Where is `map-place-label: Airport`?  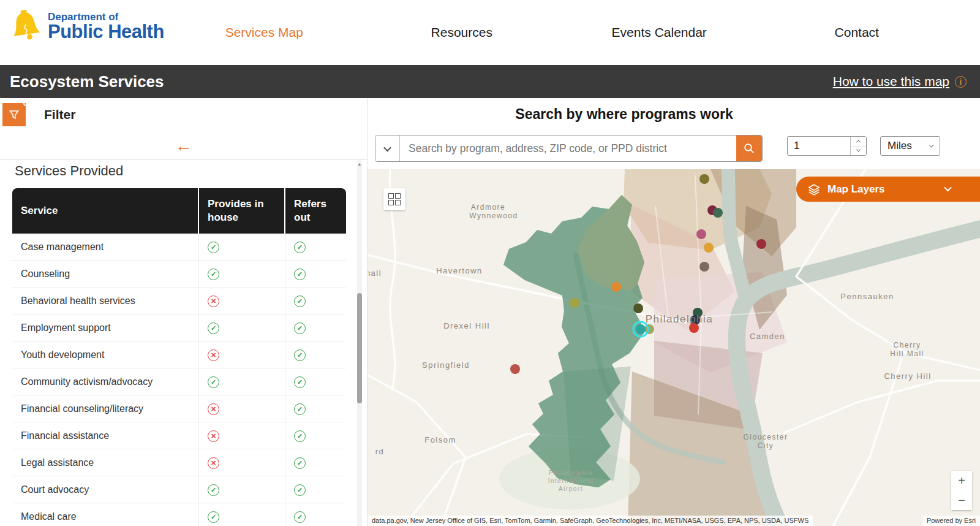
map-place-label: Airport is located at coordinates (571, 489).